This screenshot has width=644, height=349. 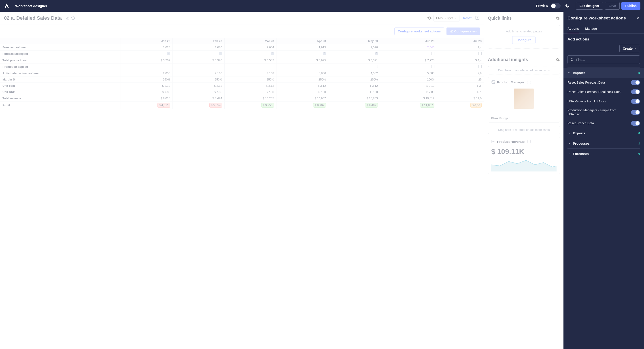 What do you see at coordinates (430, 18) in the screenshot?
I see `worksheet-settings-icon` at bounding box center [430, 18].